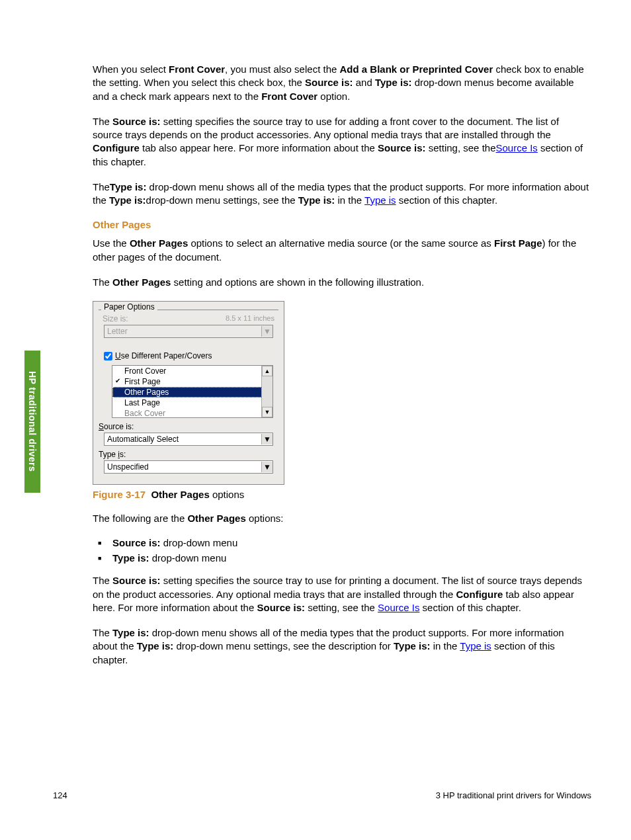 The width and height of the screenshot is (631, 840). What do you see at coordinates (322, 795) in the screenshot?
I see `page-footer: 124 3 HP traditional print drivers for W…` at bounding box center [322, 795].